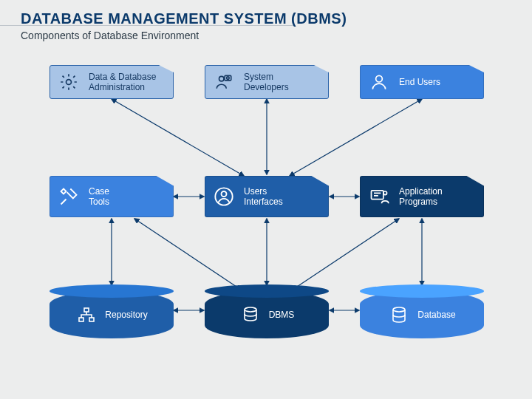 The width and height of the screenshot is (532, 399). Describe the element at coordinates (282, 315) in the screenshot. I see `node-dbms-label: DBMS` at that location.